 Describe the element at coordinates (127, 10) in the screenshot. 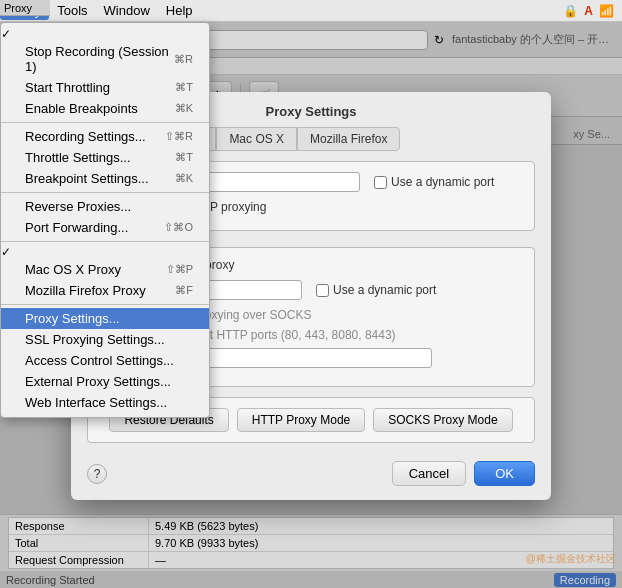

I see `menubar-window: Window` at that location.